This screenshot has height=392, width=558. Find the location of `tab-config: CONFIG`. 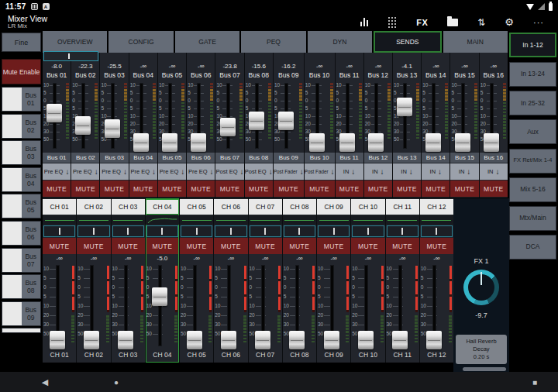

tab-config: CONFIG is located at coordinates (141, 42).